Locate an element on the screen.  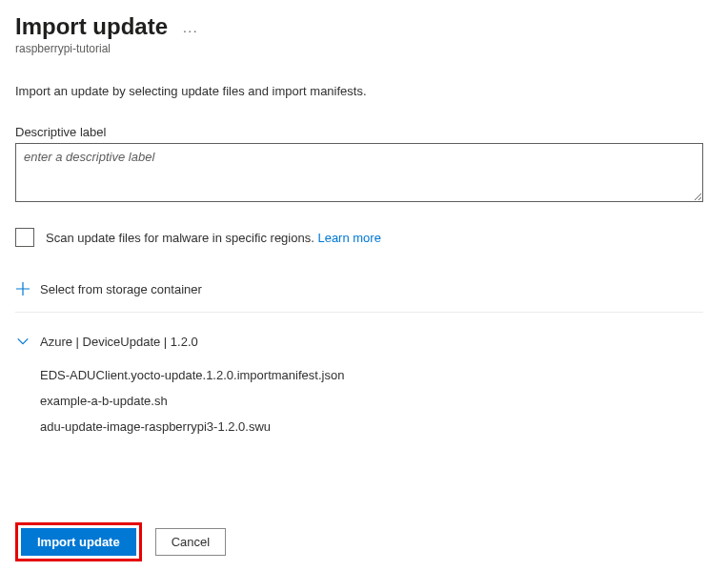
select-storage-label: Select from storage container is located at coordinates (121, 290).